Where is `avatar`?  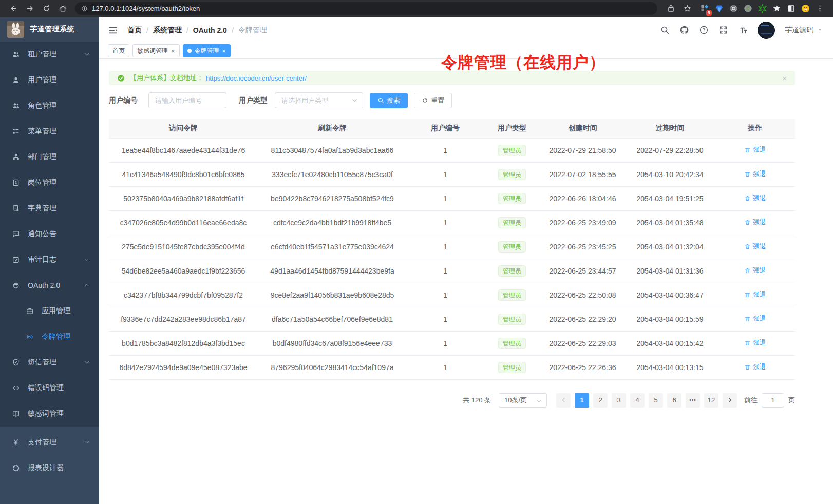 avatar is located at coordinates (766, 30).